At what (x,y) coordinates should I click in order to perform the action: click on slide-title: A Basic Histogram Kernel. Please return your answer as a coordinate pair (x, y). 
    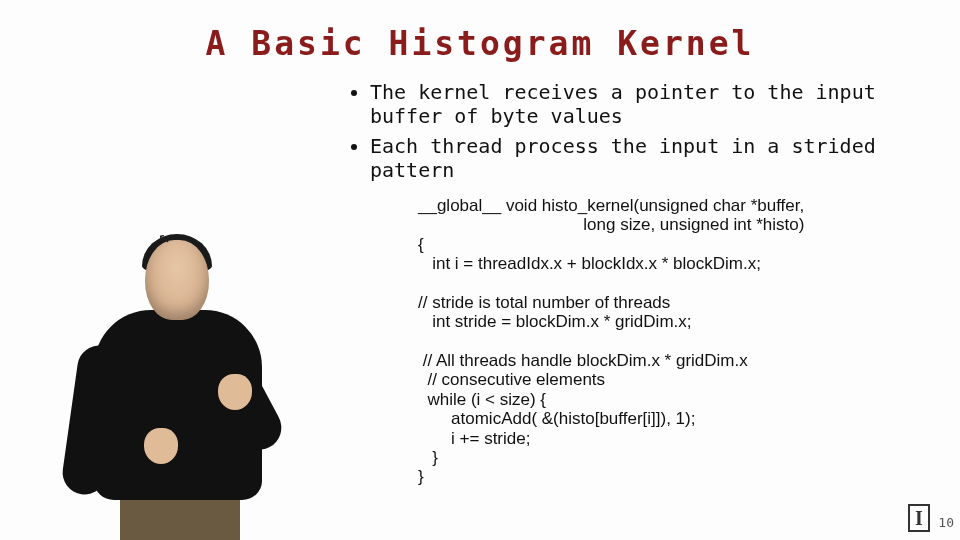
    Looking at the image, I should click on (480, 44).